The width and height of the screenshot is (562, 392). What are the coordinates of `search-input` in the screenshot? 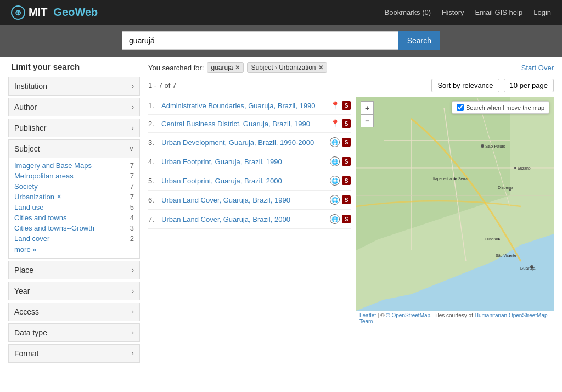 It's located at (260, 41).